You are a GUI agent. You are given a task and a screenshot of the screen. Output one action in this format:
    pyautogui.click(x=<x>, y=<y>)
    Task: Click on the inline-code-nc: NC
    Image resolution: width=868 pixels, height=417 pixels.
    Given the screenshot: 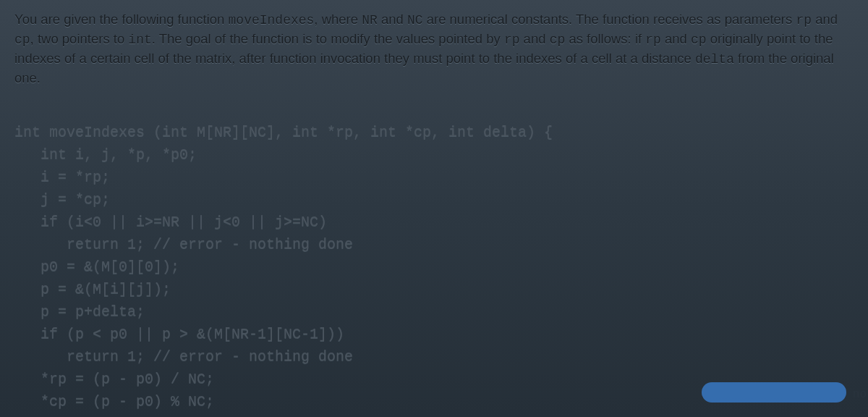 What is the action you would take?
    pyautogui.click(x=415, y=20)
    